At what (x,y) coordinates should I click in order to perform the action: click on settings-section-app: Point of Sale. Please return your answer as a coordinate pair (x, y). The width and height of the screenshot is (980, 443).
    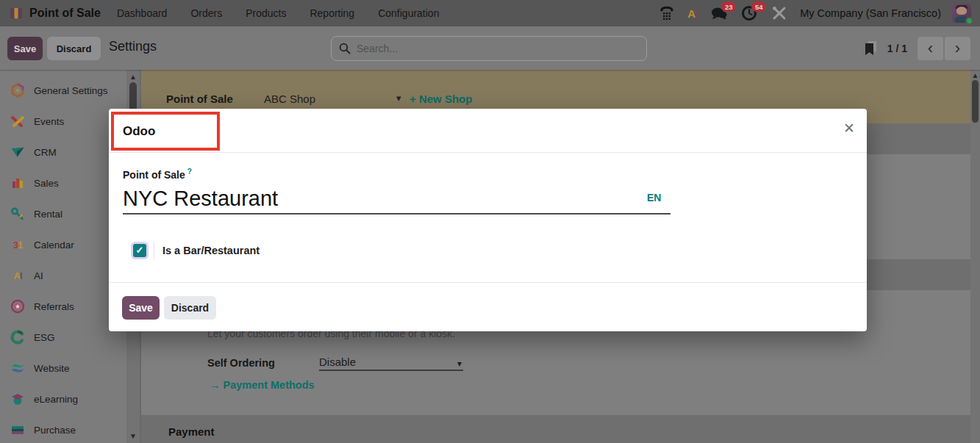
    Looking at the image, I should click on (200, 98).